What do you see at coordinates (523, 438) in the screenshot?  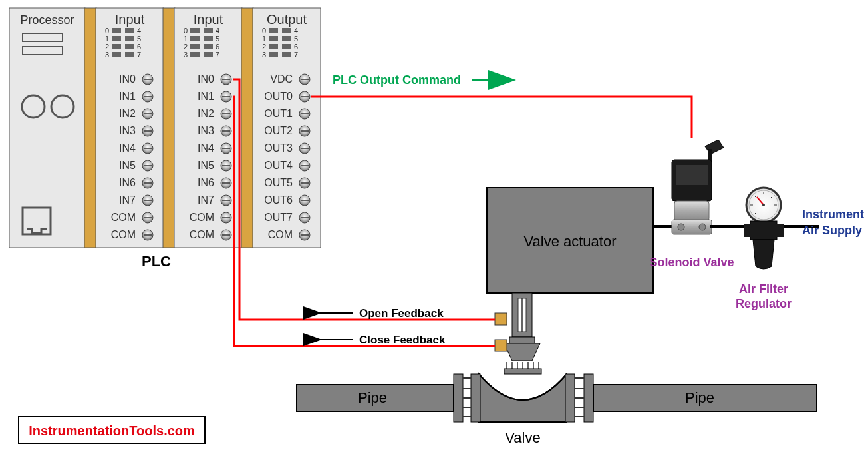 I see `valve-label: Valve` at bounding box center [523, 438].